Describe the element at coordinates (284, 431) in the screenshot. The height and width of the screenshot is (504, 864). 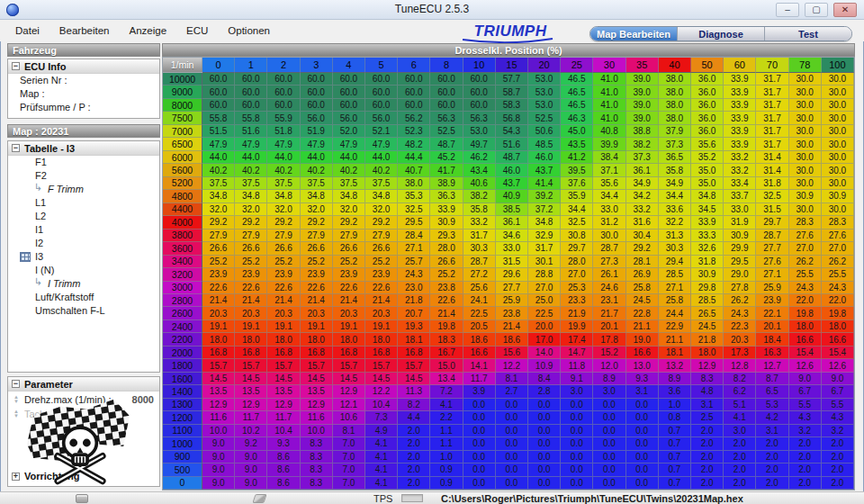
I see `map-cell: 10.4` at that location.